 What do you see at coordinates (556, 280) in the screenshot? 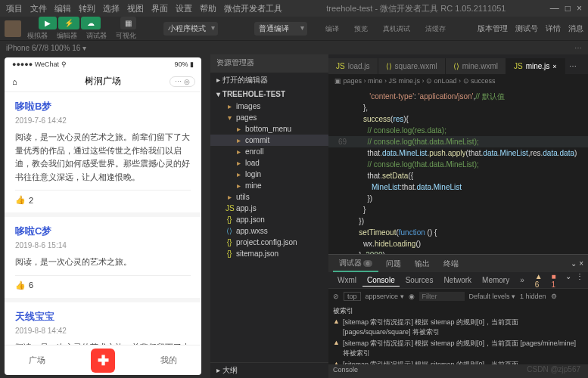
I see `error-count: ■ 1` at bounding box center [556, 280].